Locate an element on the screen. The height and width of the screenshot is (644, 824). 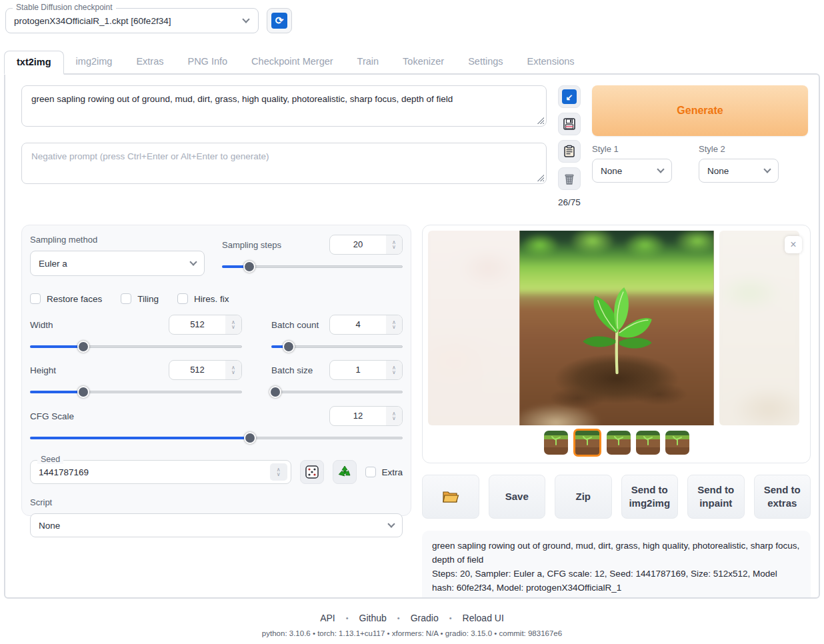
refresh-checkpoints-button: ⟳ is located at coordinates (279, 21).